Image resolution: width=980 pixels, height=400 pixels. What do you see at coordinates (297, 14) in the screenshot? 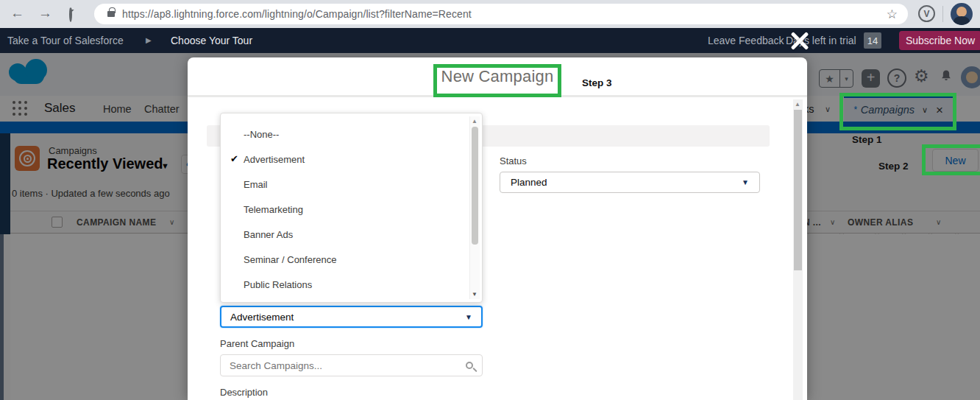
I see `url-text: https://ap8.lightning.force.com/lightnin…` at bounding box center [297, 14].